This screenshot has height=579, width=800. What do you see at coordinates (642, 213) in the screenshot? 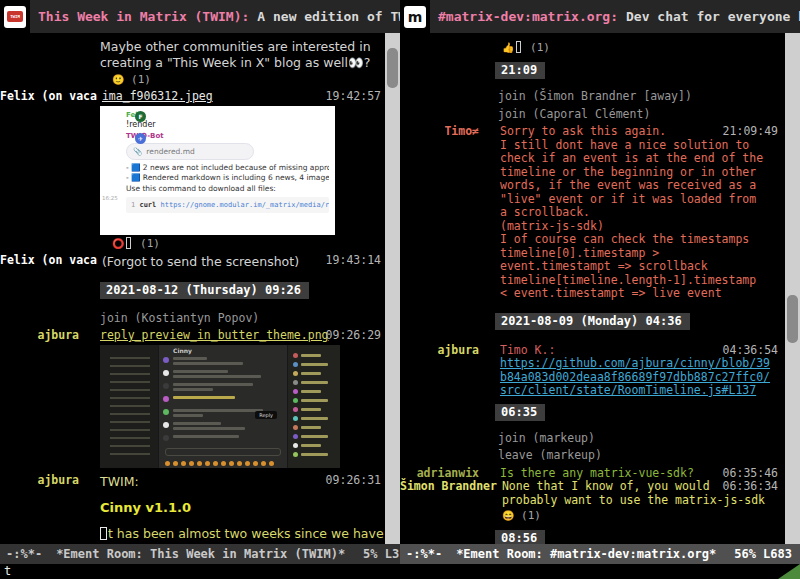
I see `message-line: a scrollback.` at bounding box center [642, 213].